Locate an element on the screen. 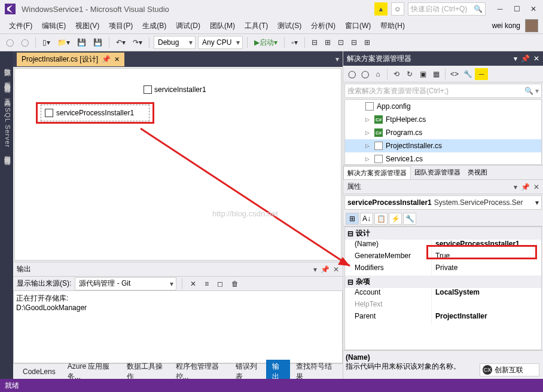  menu-file: 文件(F) is located at coordinates (20, 26).